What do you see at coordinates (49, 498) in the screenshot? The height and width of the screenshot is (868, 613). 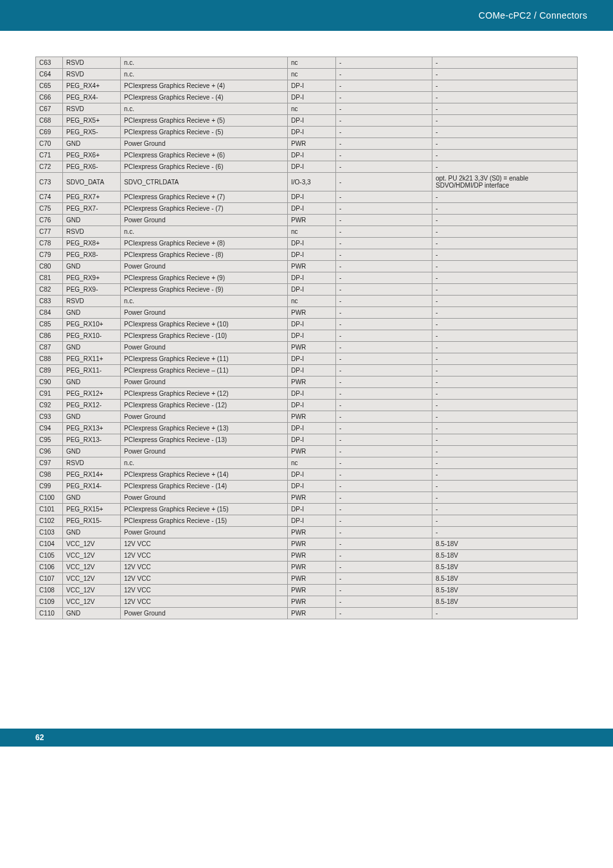 I see `table-cell: C100` at bounding box center [49, 498].